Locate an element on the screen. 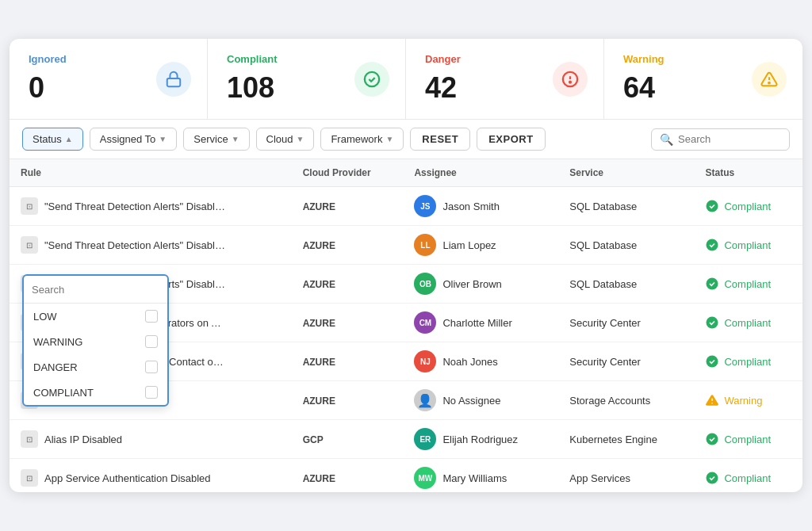 The width and height of the screenshot is (812, 531). dropdown-item-compliant: COMPLIANT is located at coordinates (95, 392).